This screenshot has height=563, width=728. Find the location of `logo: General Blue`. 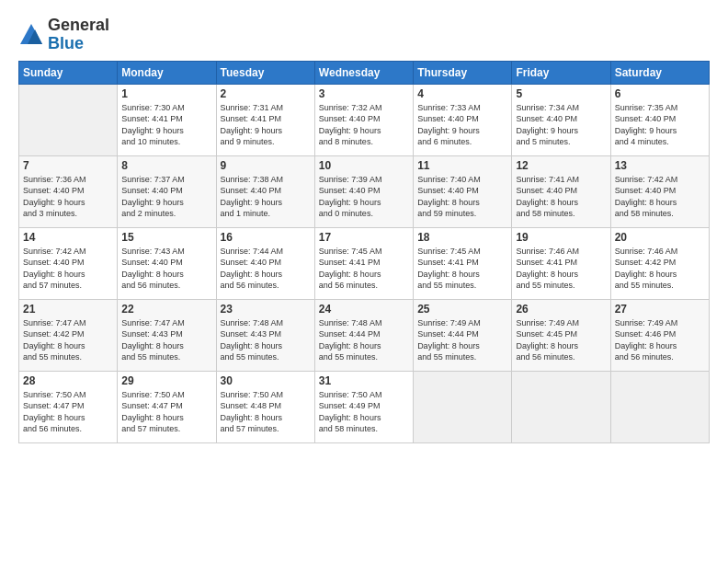

logo: General Blue is located at coordinates (64, 35).